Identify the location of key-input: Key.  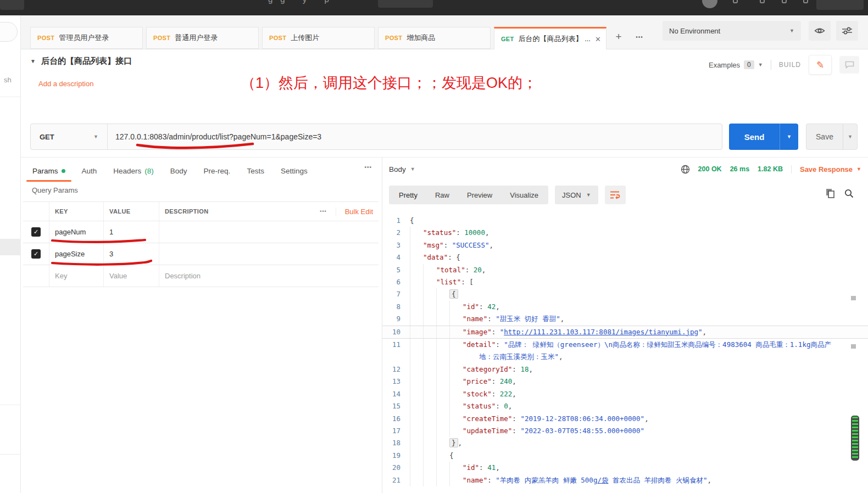
(77, 276).